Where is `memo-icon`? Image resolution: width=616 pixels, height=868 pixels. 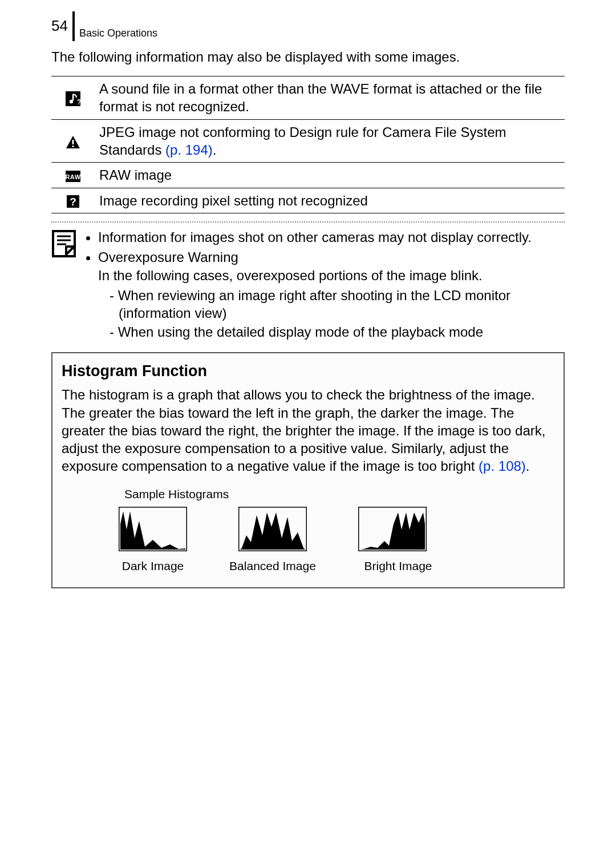
memo-icon is located at coordinates (65, 286).